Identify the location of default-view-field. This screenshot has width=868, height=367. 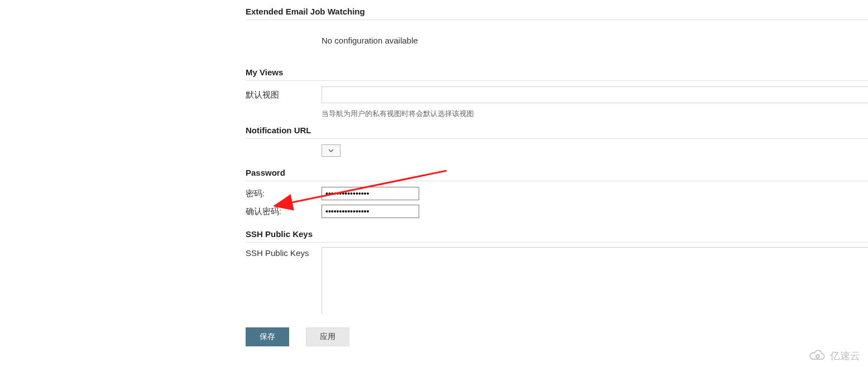
(595, 95).